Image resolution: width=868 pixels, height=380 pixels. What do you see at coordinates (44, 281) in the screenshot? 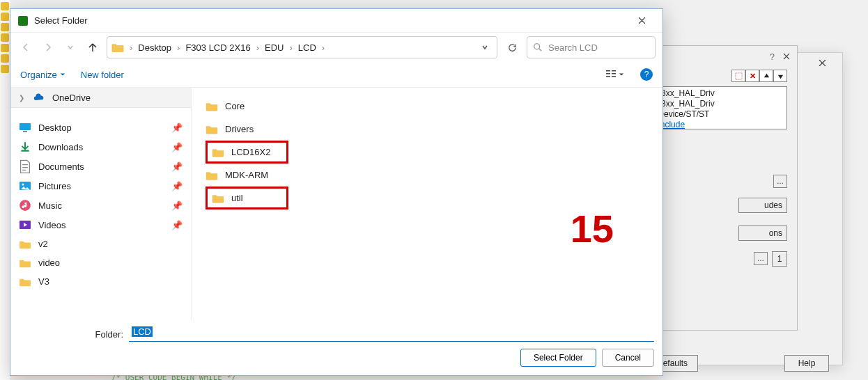
I see `tree-label: V3` at bounding box center [44, 281].